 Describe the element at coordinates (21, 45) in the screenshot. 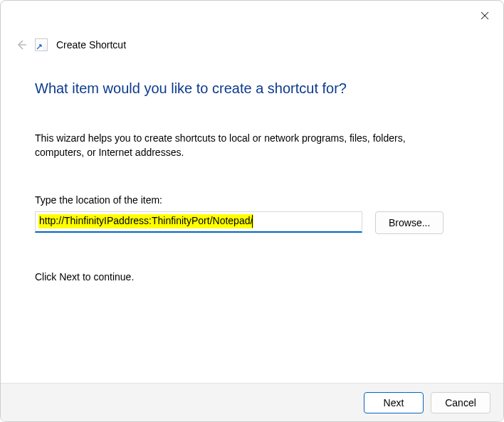

I see `back-button` at that location.